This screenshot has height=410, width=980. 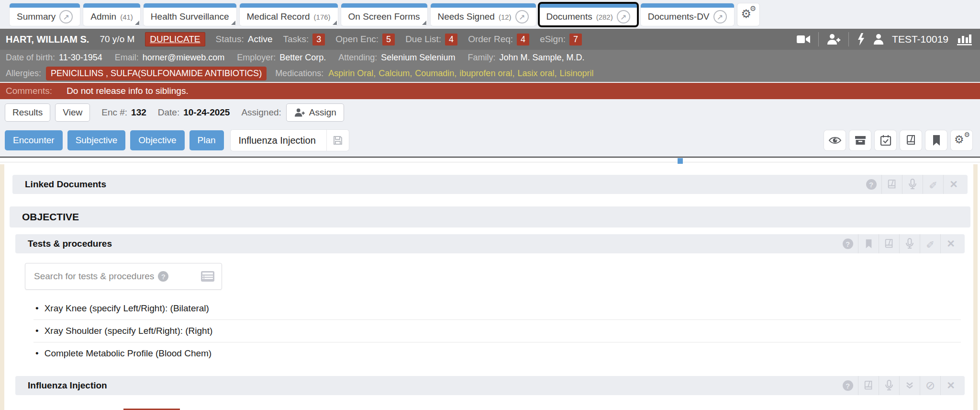 I want to click on status-value: Active, so click(x=260, y=39).